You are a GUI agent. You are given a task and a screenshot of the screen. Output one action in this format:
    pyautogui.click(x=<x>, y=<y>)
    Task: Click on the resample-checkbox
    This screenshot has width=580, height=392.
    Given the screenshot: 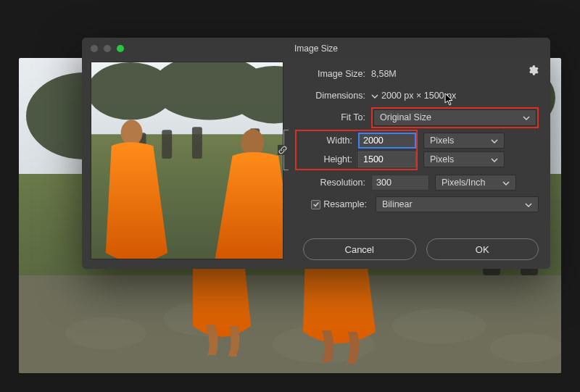 What is the action you would take?
    pyautogui.click(x=316, y=204)
    